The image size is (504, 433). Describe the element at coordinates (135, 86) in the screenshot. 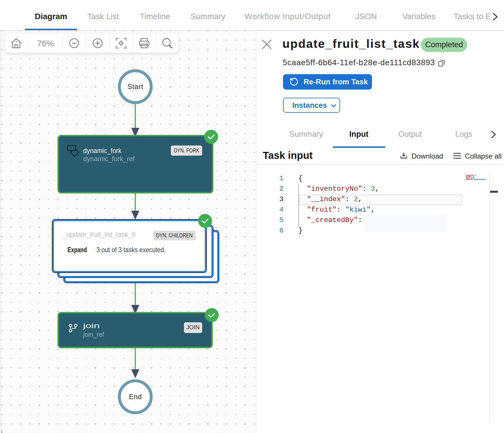

I see `svg-text: Start` at that location.